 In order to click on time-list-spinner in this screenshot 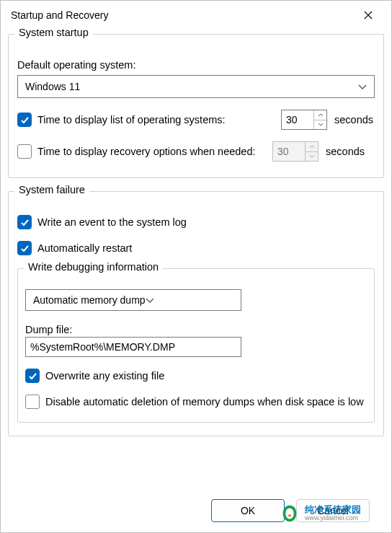, I will do `click(304, 120)`.